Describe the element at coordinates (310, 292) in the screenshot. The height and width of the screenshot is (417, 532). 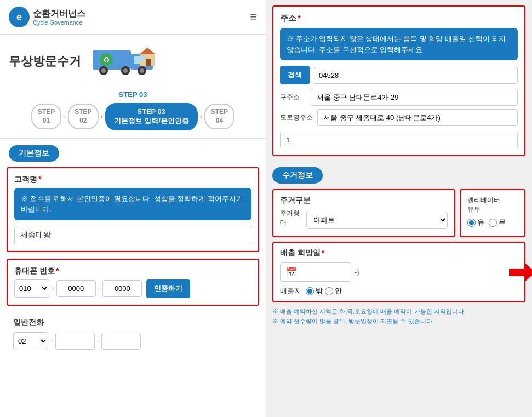
I see `outside-radio` at that location.